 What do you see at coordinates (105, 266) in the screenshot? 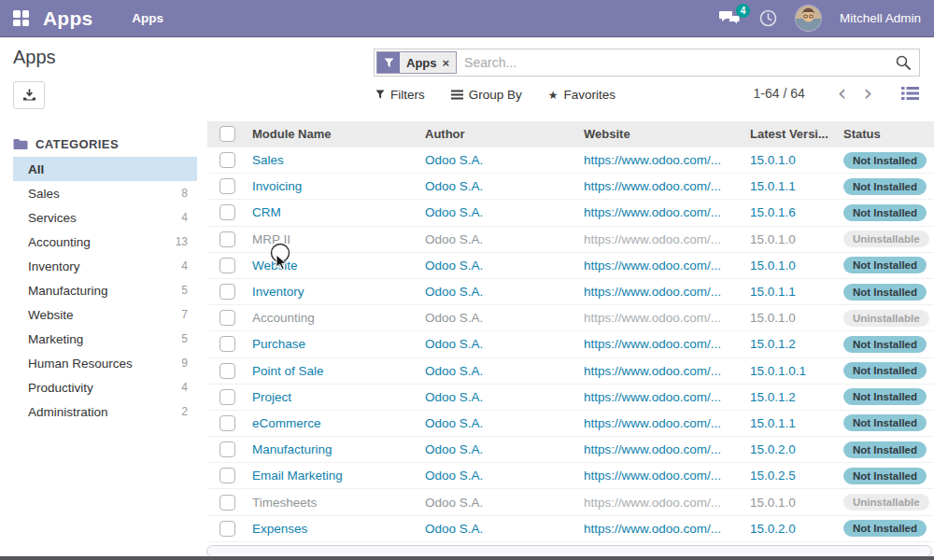
I see `category-item-inventory: Inventory4` at bounding box center [105, 266].